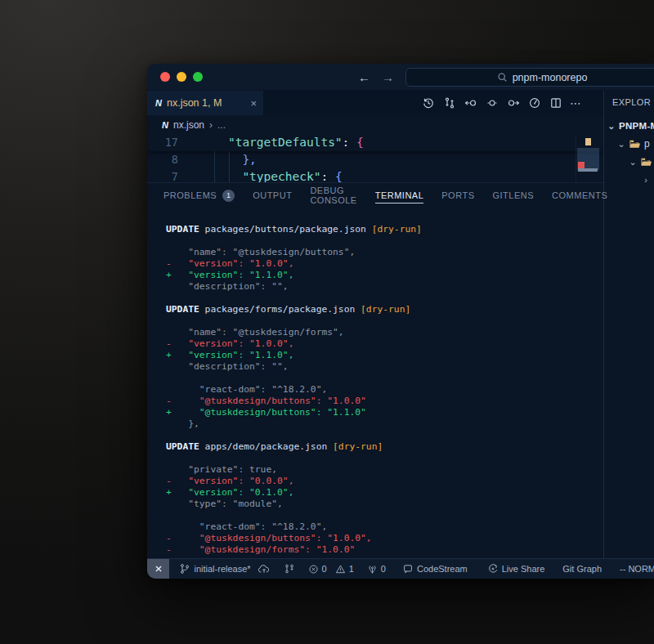 This screenshot has width=654, height=644. I want to click on minimap, so click(587, 159).